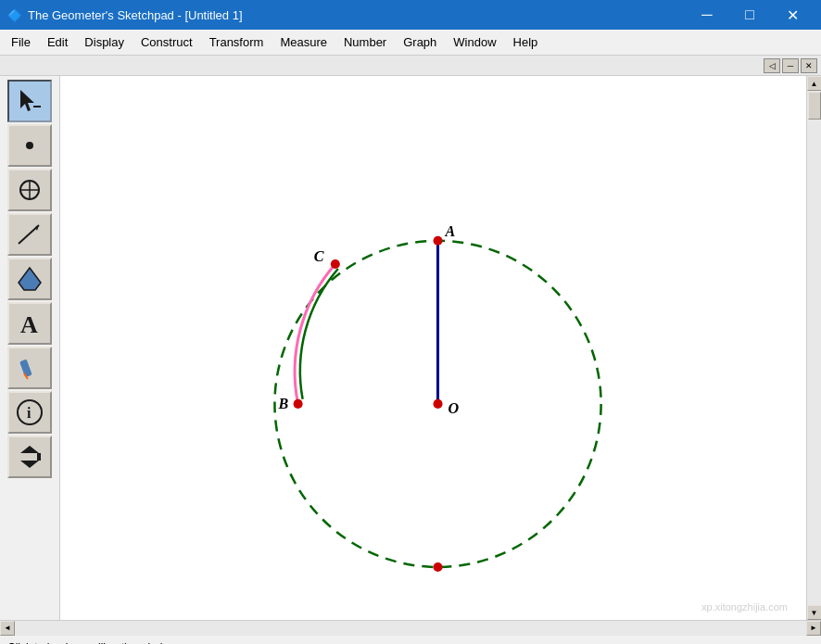 This screenshot has height=644, width=821. What do you see at coordinates (30, 145) in the screenshot?
I see `point-tool` at bounding box center [30, 145].